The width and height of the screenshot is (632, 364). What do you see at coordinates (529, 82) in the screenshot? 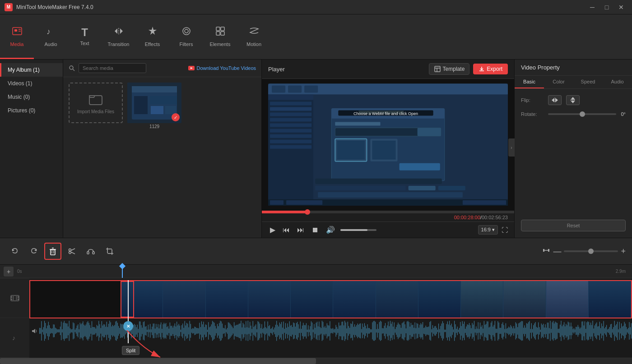
I see `property-tab-basic: Basic` at bounding box center [529, 82].